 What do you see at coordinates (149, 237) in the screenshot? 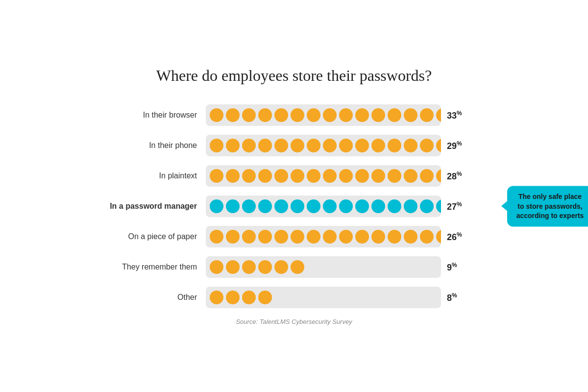
I see `bar-label: On a piece of paper` at bounding box center [149, 237].